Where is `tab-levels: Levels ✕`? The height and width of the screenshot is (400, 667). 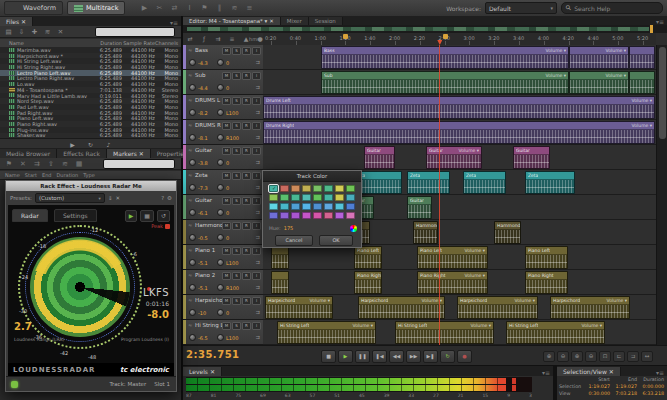
tab-levels: Levels ✕ is located at coordinates (202, 372).